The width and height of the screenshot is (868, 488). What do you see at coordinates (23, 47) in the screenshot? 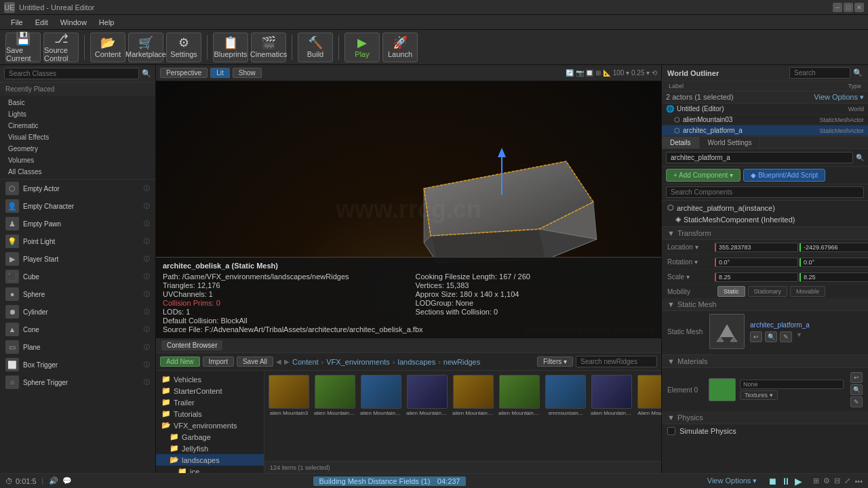
I see `save-current-button: 💾 Save Current` at bounding box center [23, 47].